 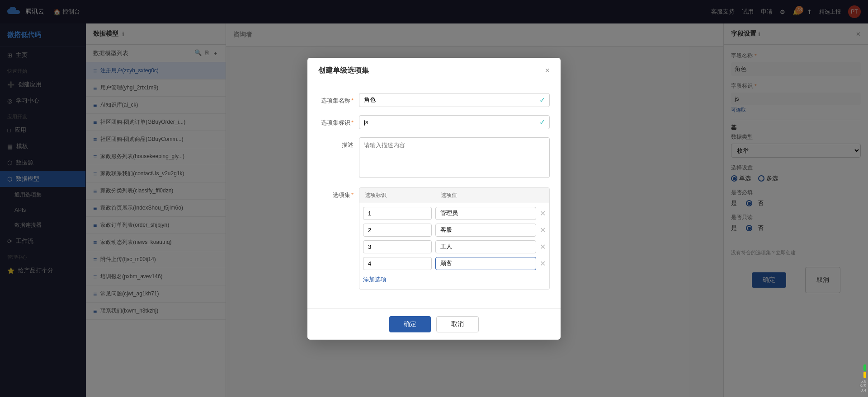 What do you see at coordinates (454, 158) in the screenshot?
I see `desc-control` at bounding box center [454, 158].